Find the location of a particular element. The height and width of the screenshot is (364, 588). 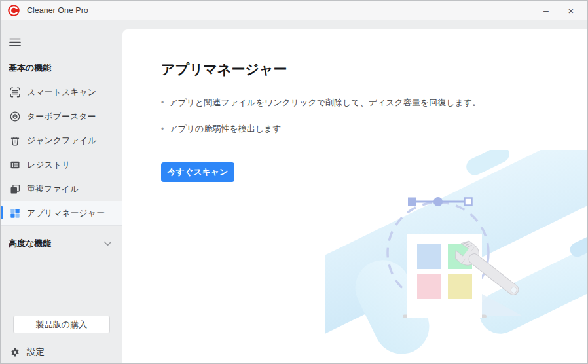

sidebar-section-basic: 基本の機能 is located at coordinates (30, 68).